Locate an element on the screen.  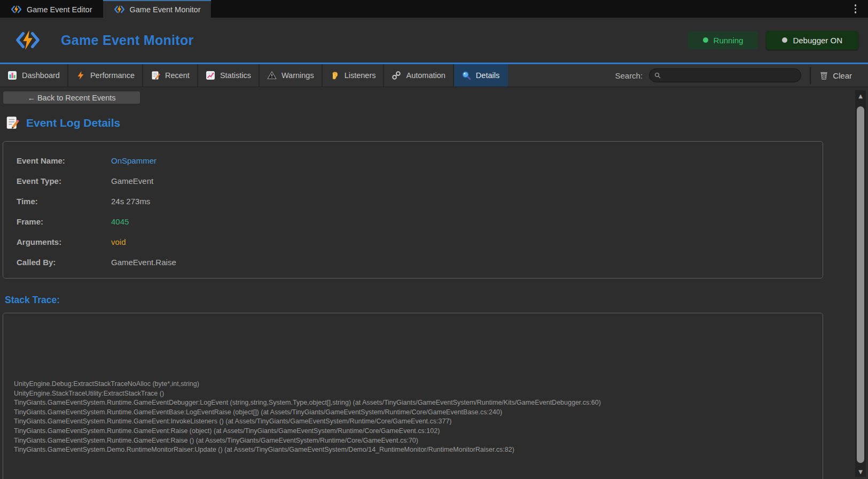
tab-label: Warnings is located at coordinates (298, 75).